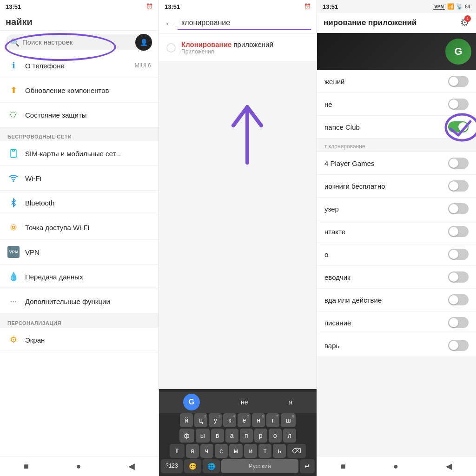 Image resolution: width=476 pixels, height=476 pixels. I want to click on key-sh: ш8, so click(288, 420).